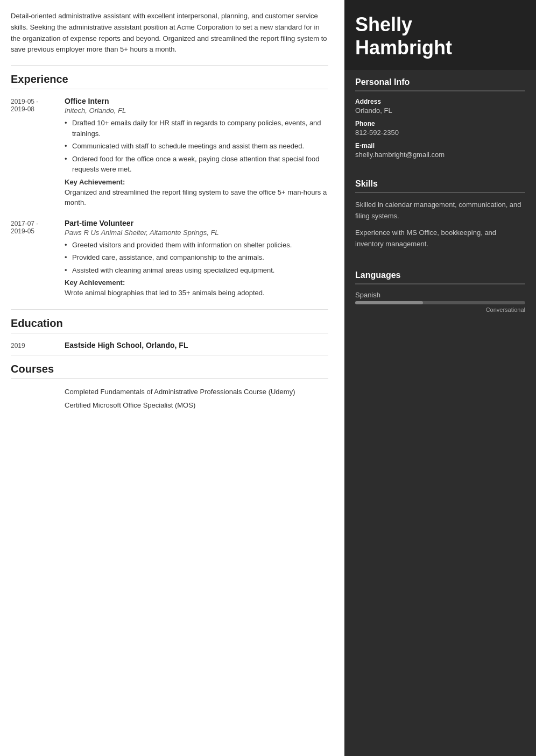  I want to click on exp-bullets-2: Greeted visitors and provided them with …, so click(196, 258).